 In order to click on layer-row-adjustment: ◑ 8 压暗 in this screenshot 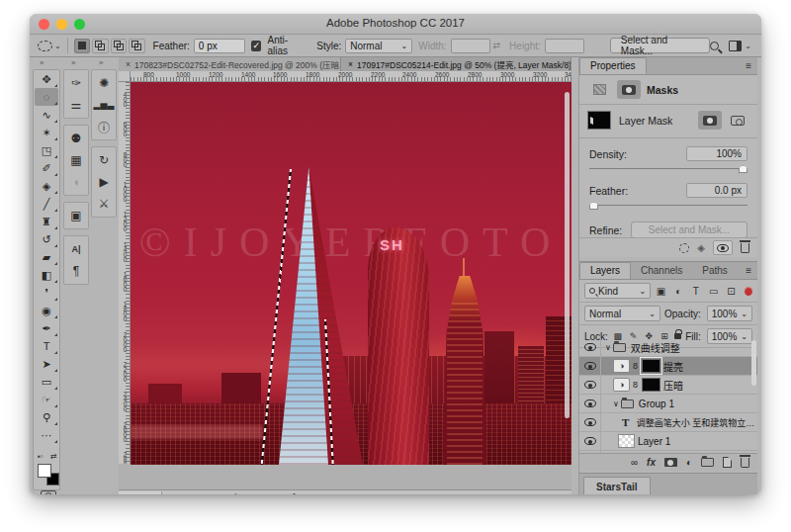, I will do `click(668, 386)`.